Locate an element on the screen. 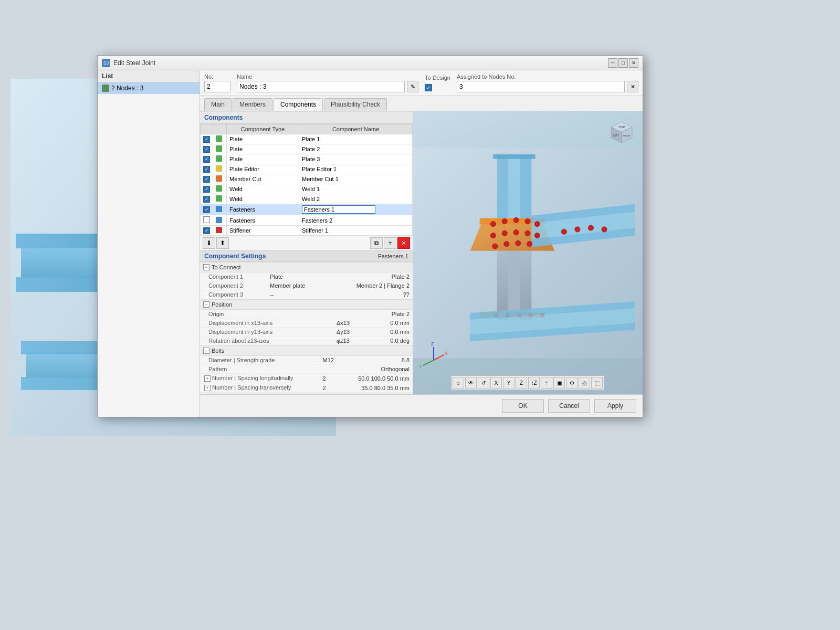 The height and width of the screenshot is (630, 840). cancel-button: Cancel is located at coordinates (569, 406).